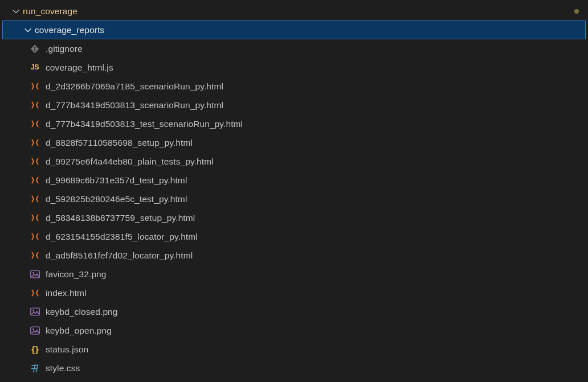 The height and width of the screenshot is (382, 588). What do you see at coordinates (294, 11) in the screenshot?
I see `folder-row-root: run_coverage` at bounding box center [294, 11].